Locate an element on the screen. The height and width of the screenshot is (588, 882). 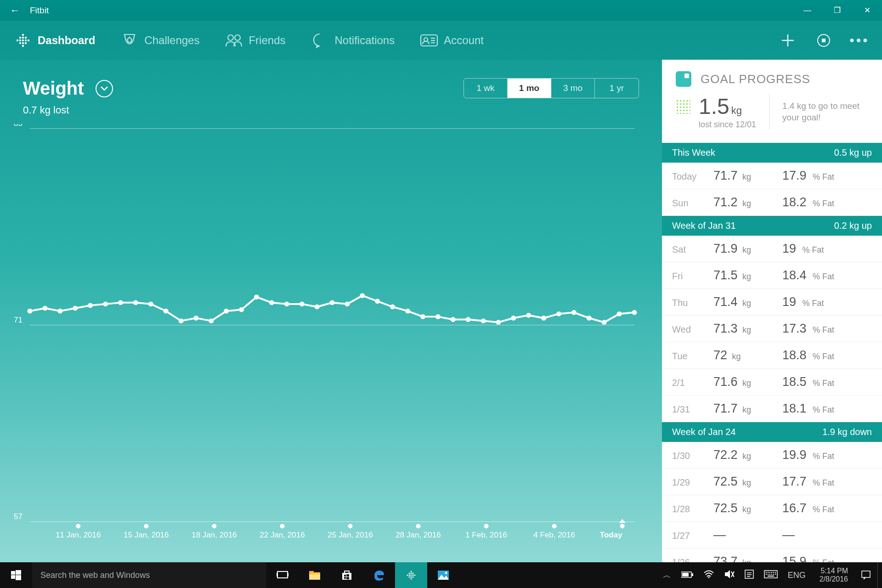
entry-fat: 17.3 % Fat is located at coordinates (808, 329).